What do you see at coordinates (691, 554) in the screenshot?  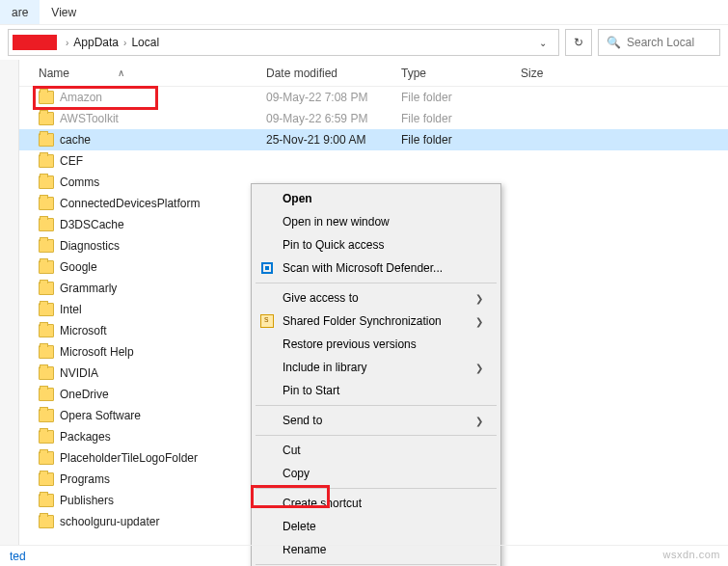 I see `watermark: wsxdn.com` at bounding box center [691, 554].